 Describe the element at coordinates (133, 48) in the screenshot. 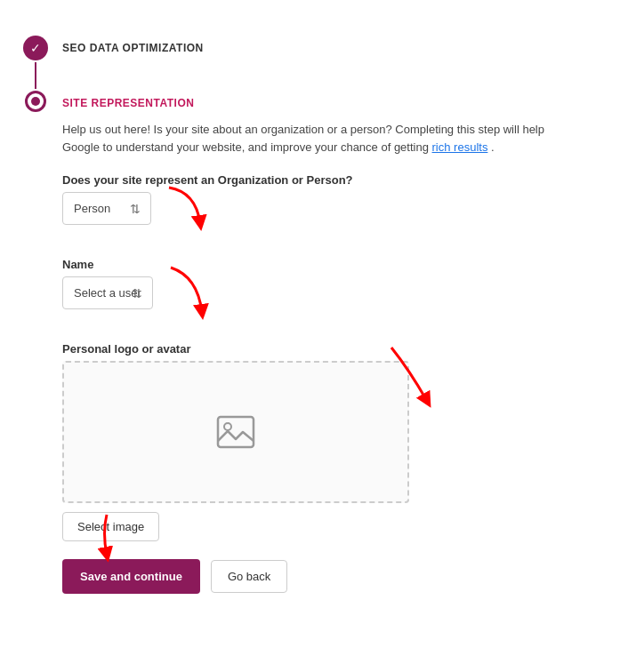

I see `step-1-title: SEO DATA OPTIMIZATION` at that location.